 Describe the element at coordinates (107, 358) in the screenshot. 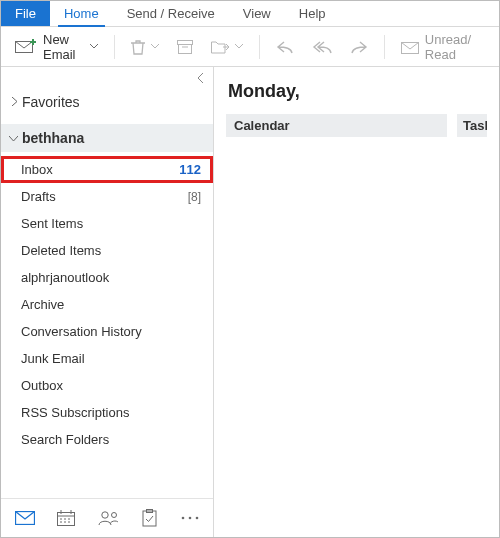

I see `folder-junk-email: Junk Email` at that location.